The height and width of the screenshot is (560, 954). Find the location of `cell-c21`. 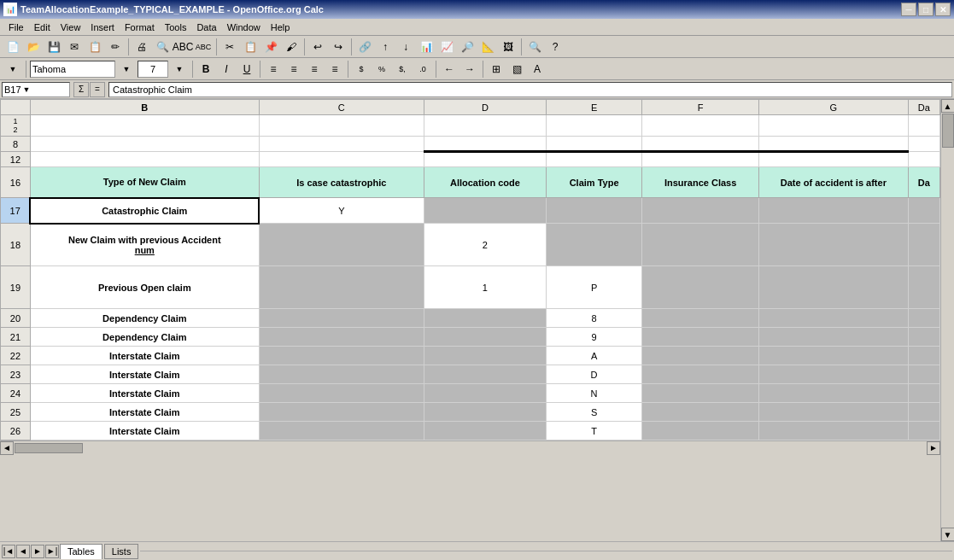

cell-c21 is located at coordinates (342, 337).